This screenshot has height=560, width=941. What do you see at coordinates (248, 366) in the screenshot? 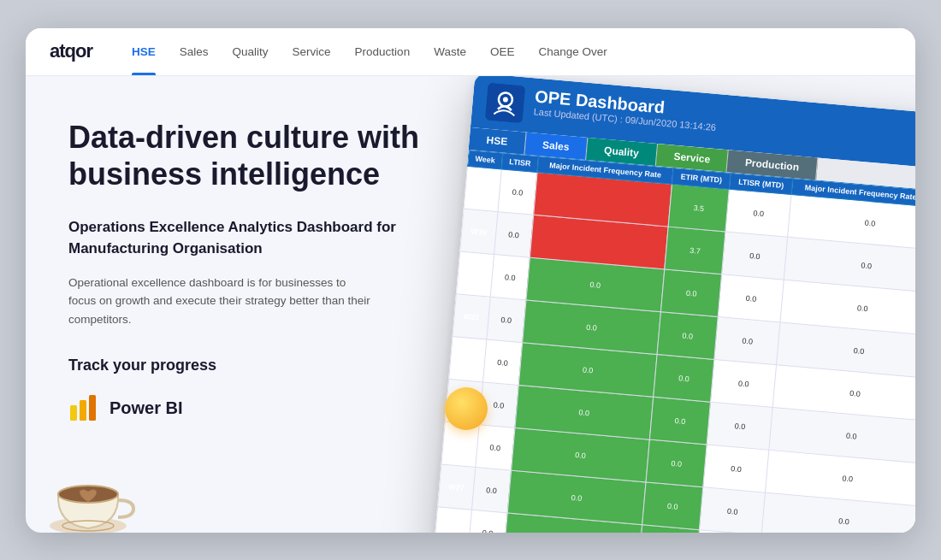
I see `track-label: Track your progress` at bounding box center [248, 366].